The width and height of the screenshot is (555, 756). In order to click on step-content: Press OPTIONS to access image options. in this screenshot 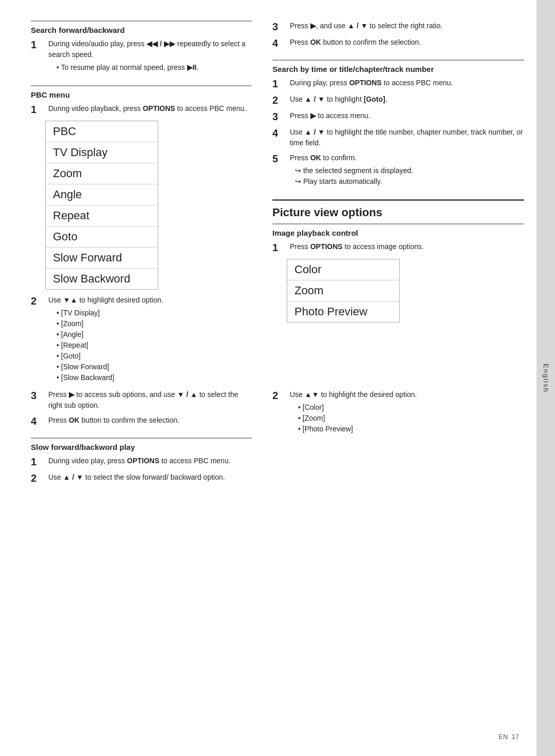, I will do `click(407, 247)`.